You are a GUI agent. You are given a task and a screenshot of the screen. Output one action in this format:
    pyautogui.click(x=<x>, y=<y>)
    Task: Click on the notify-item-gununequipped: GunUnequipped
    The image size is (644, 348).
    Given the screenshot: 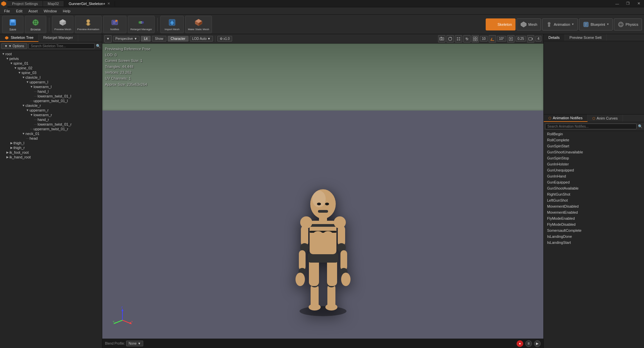 What is the action you would take?
    pyautogui.click(x=594, y=170)
    